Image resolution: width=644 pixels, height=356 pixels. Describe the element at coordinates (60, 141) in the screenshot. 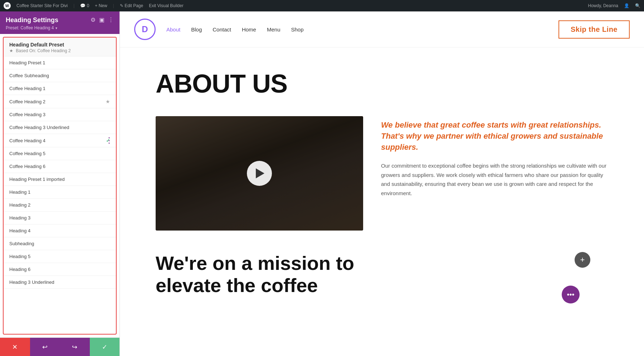

I see `list-item: Coffee Heading 4 ✓ ⋮` at that location.